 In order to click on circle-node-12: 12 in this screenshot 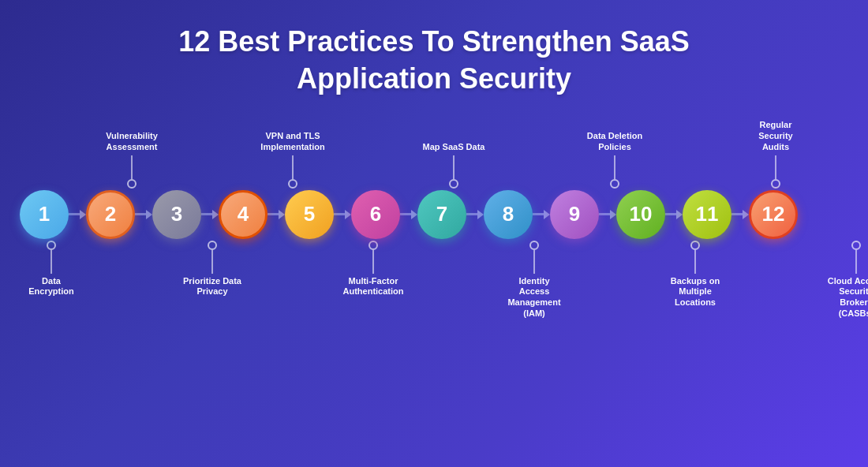, I will do `click(773, 215)`.